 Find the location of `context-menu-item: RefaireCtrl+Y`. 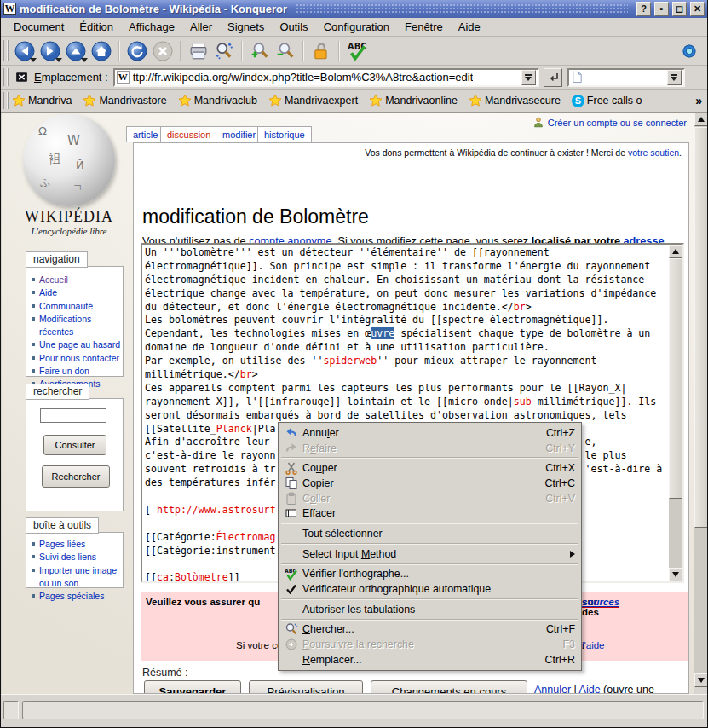

context-menu-item: RefaireCtrl+Y is located at coordinates (429, 448).